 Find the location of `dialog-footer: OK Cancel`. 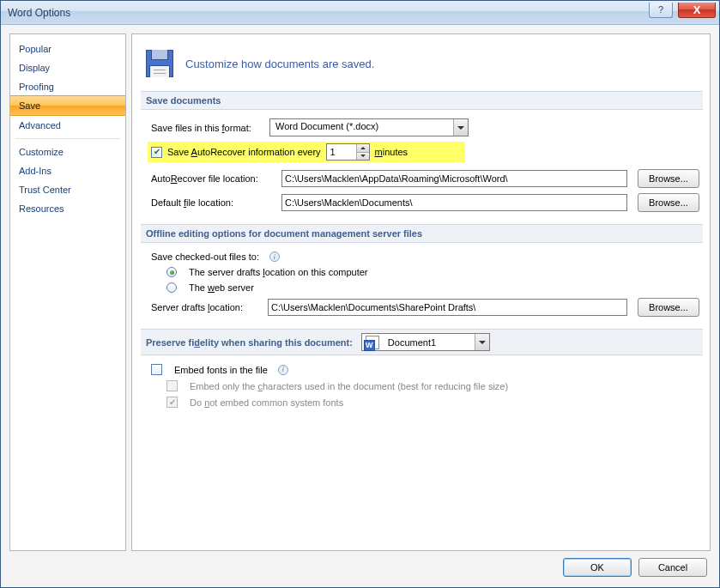

dialog-footer: OK Cancel is located at coordinates (360, 568).